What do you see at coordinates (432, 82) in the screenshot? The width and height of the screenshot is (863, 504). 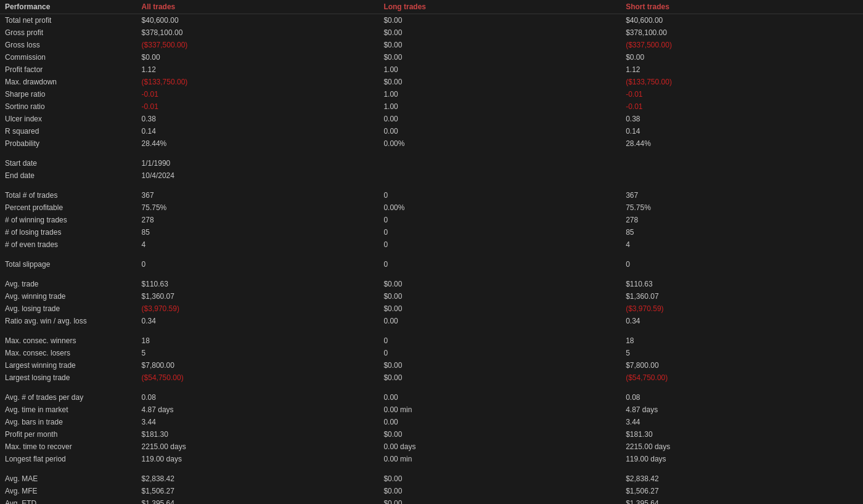 I see `table-row: Max. drawdown($133,750.00)$0.00($133,750…` at bounding box center [432, 82].